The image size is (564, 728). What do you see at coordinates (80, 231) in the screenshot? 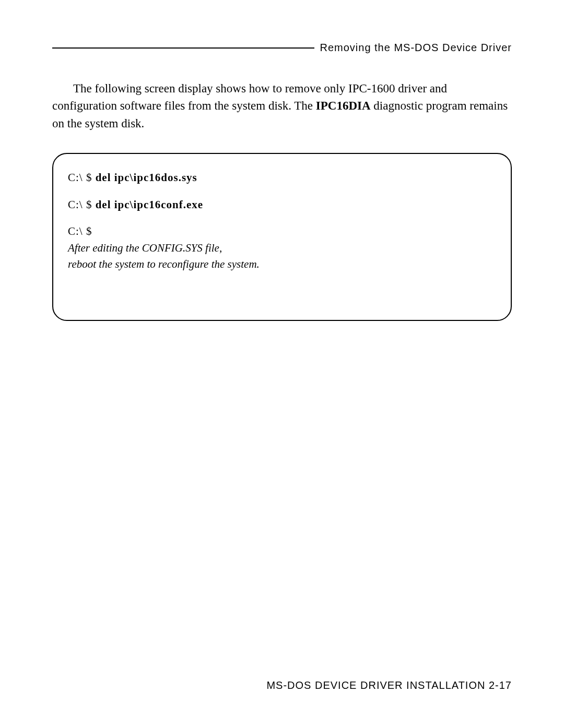
I see `prompt-3: C:\ $` at bounding box center [80, 231].